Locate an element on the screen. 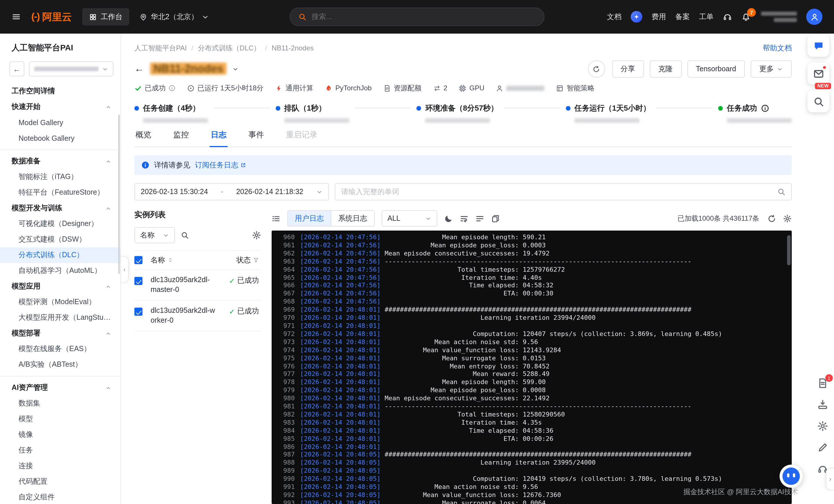 The width and height of the screenshot is (834, 504). billing-link: 费用 is located at coordinates (659, 17).